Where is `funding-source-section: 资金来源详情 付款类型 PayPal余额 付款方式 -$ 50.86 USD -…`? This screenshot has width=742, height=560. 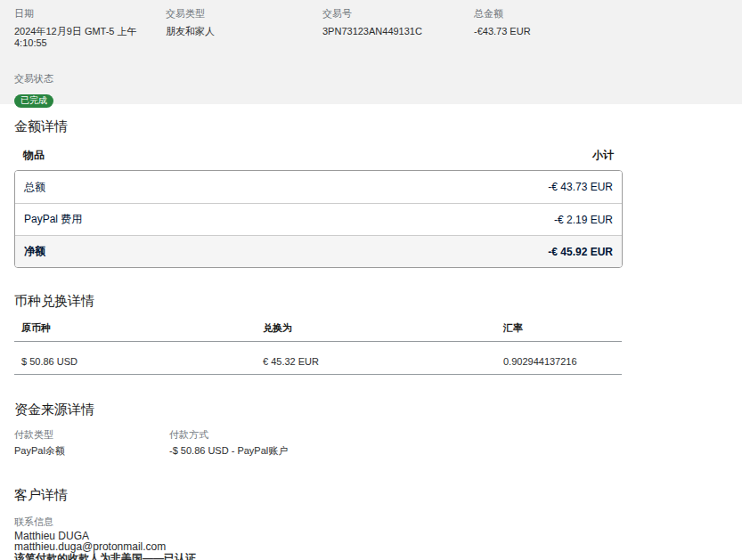
funding-source-section: 资金来源详情 付款类型 PayPal余额 付款方式 -$ 50.86 USD -… is located at coordinates (319, 429).